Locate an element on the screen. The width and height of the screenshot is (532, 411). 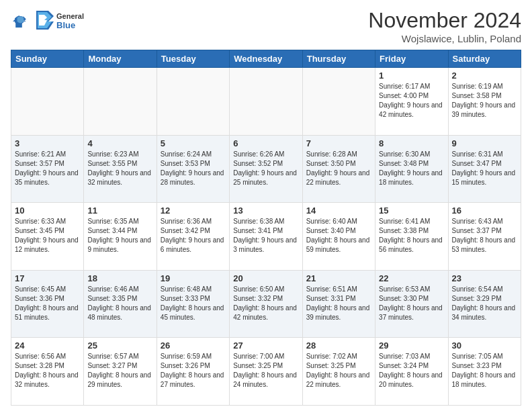
day-info: Sunrise: 6:17 AM Sunset: 4:00 PM Dayligh… is located at coordinates (411, 101).